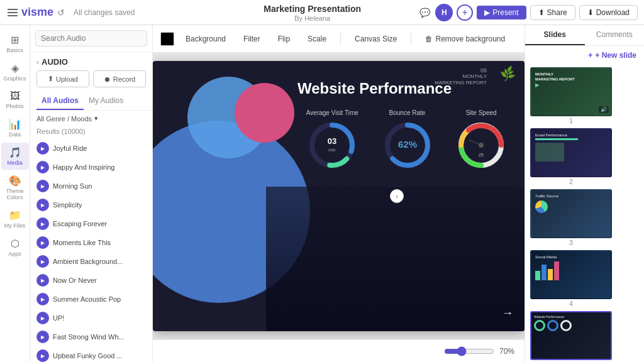  Describe the element at coordinates (411, 39) in the screenshot. I see `separator` at that location.